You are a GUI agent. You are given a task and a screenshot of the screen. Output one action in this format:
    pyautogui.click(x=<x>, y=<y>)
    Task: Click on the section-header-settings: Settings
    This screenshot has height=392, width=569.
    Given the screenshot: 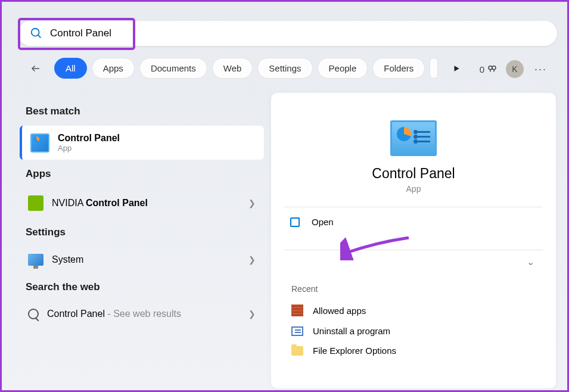 What is the action you would take?
    pyautogui.click(x=145, y=232)
    